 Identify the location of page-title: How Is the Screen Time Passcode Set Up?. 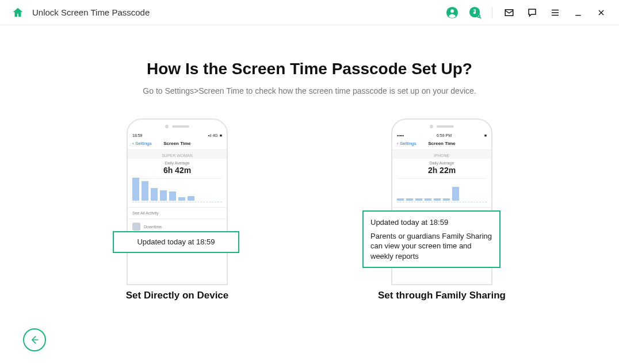
(310, 69).